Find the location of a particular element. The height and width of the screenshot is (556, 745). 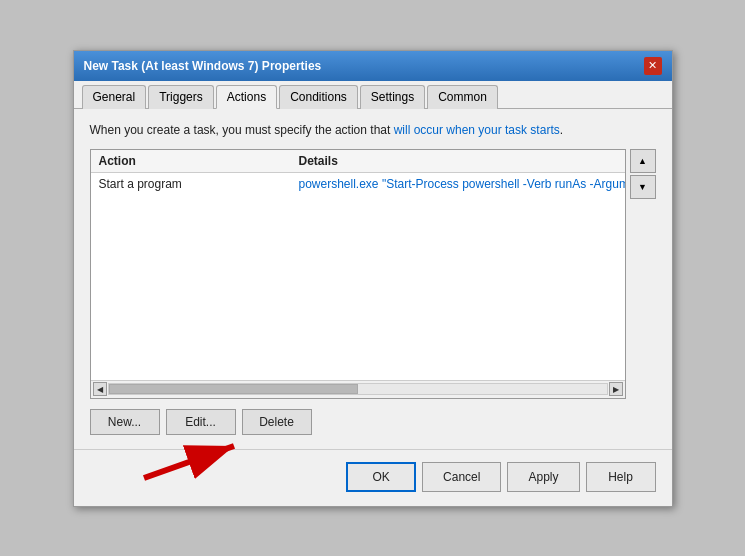

scroll-left-button: ◀ is located at coordinates (100, 389).